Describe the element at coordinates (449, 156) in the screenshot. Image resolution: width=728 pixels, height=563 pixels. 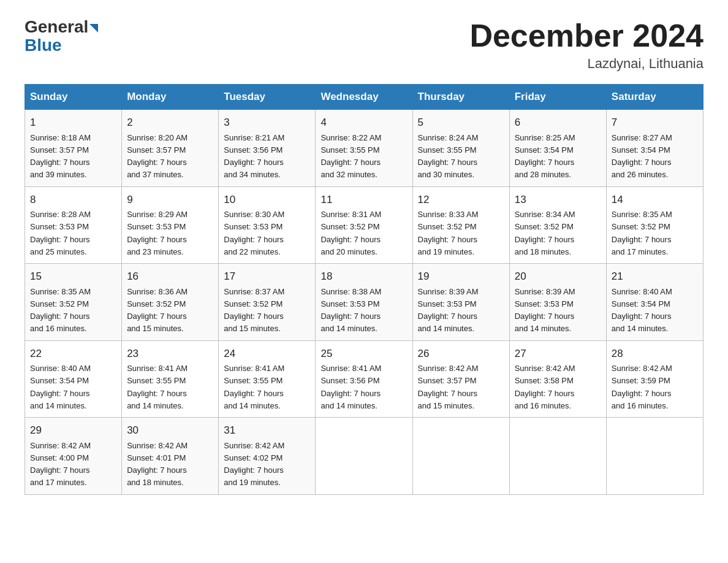
I see `day-info: Sunrise: 8:24 AMSunset: 3:55 PMDaylight:…` at that location.